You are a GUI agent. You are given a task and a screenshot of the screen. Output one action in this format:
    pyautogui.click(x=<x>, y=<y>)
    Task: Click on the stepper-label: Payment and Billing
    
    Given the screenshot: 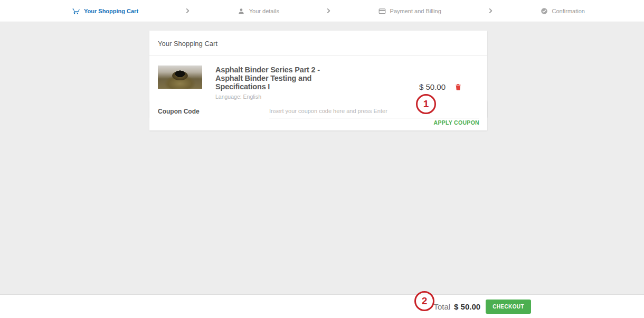 What is the action you would take?
    pyautogui.click(x=416, y=11)
    